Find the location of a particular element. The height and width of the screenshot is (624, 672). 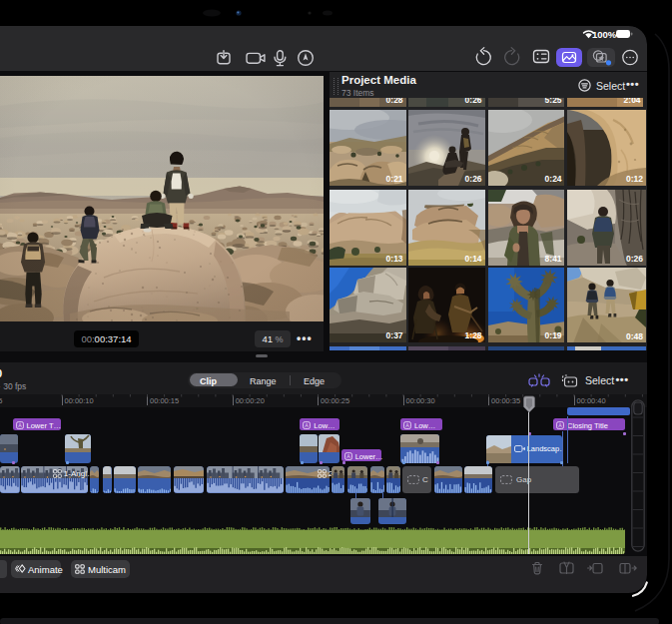

svg-text: 0:37 is located at coordinates (395, 335).